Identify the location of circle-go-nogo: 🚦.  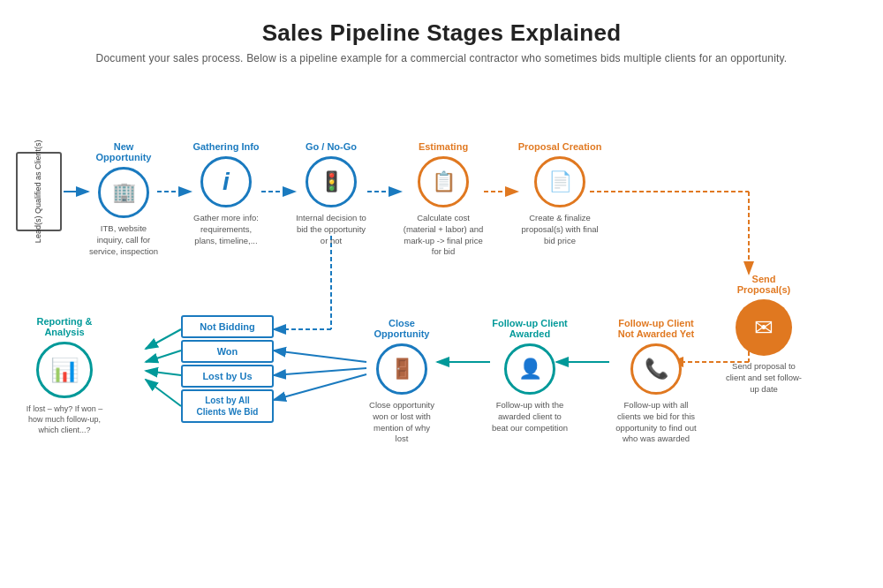
(331, 182).